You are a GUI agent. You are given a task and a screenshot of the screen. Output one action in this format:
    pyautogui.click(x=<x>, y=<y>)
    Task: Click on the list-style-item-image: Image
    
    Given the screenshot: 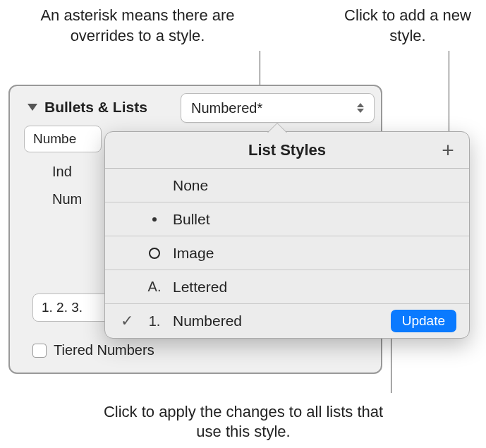 What is the action you would take?
    pyautogui.click(x=287, y=253)
    